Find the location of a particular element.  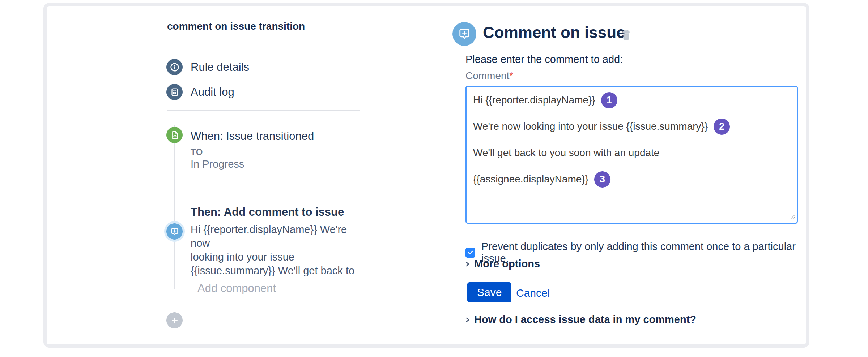

when-step-title: When: Issue transitioned is located at coordinates (252, 136).